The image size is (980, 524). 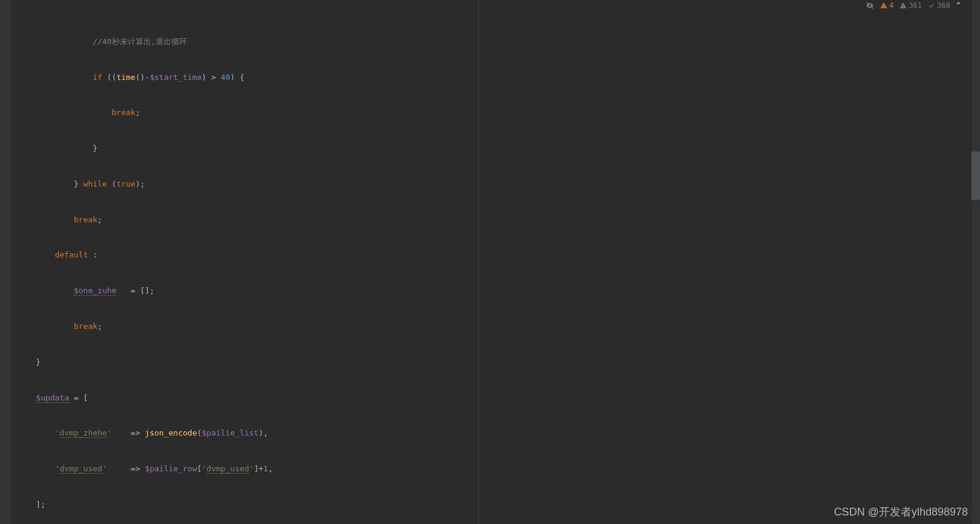 I want to click on inspection-status-bar: 4 361 368 ^, so click(x=913, y=5).